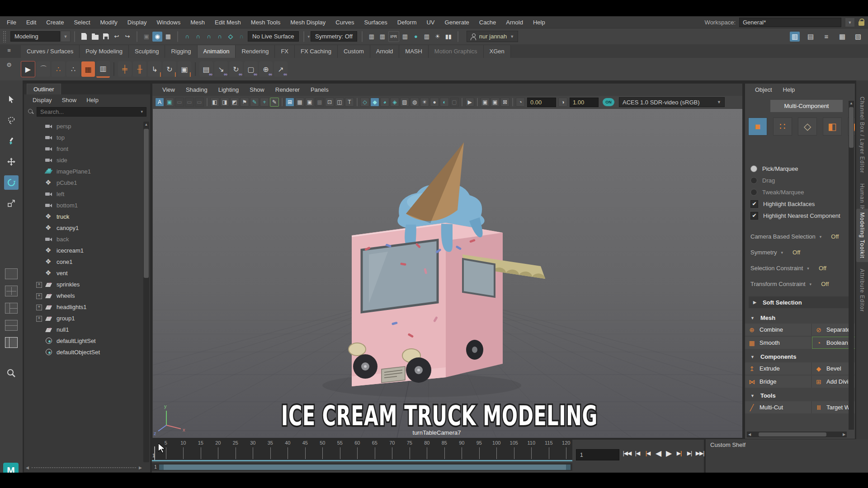  What do you see at coordinates (87, 285) in the screenshot?
I see `outliner-item-sprinkles: +sprinkles` at bounding box center [87, 285].